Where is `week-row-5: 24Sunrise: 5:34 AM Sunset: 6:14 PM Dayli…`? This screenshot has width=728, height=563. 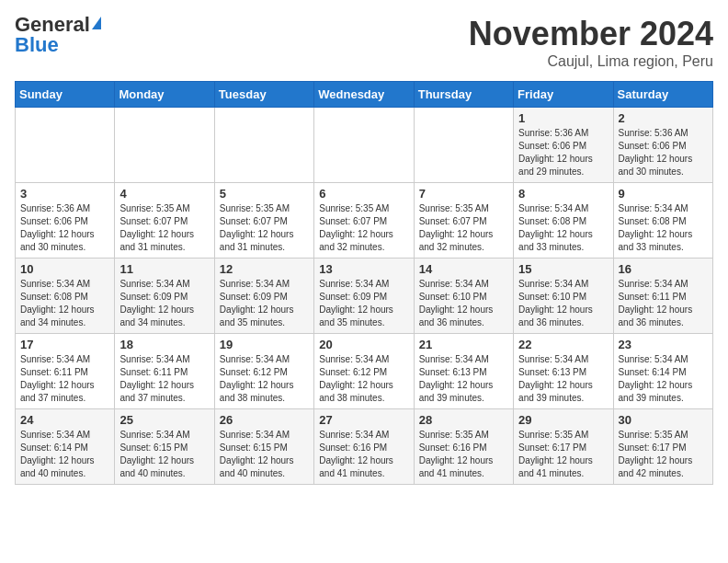 week-row-5: 24Sunrise: 5:34 AM Sunset: 6:14 PM Dayli… is located at coordinates (364, 447).